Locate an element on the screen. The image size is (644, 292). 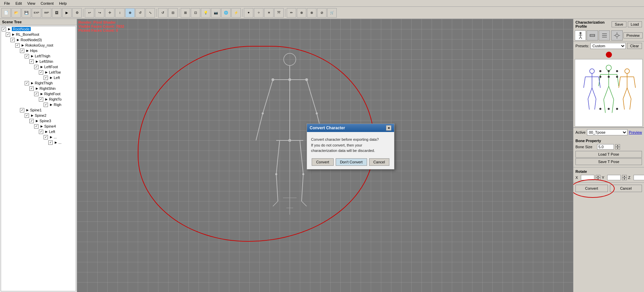
tb-render2: ▶ is located at coordinates (67, 13).